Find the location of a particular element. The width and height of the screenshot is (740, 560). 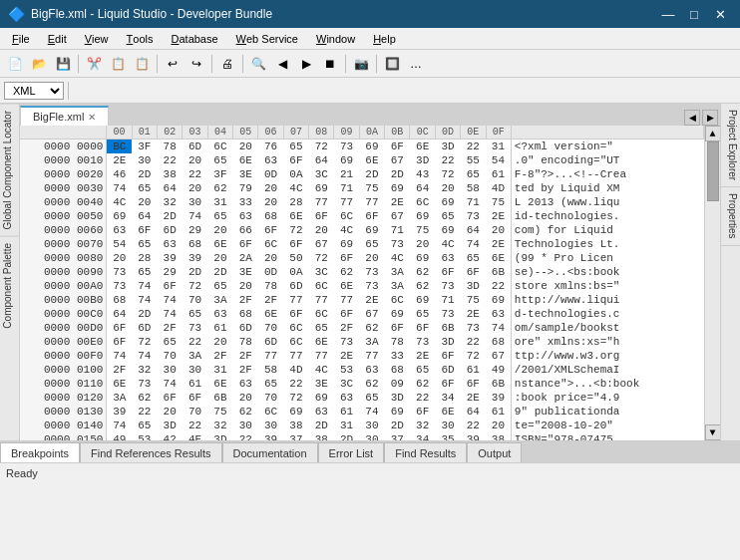

hex-byte-8-14: 65 is located at coordinates (473, 258).